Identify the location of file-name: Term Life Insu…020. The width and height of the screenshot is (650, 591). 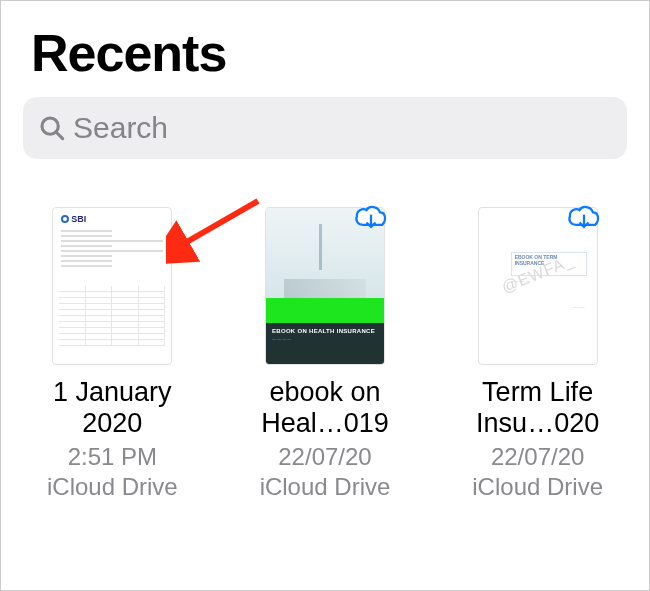
(538, 409).